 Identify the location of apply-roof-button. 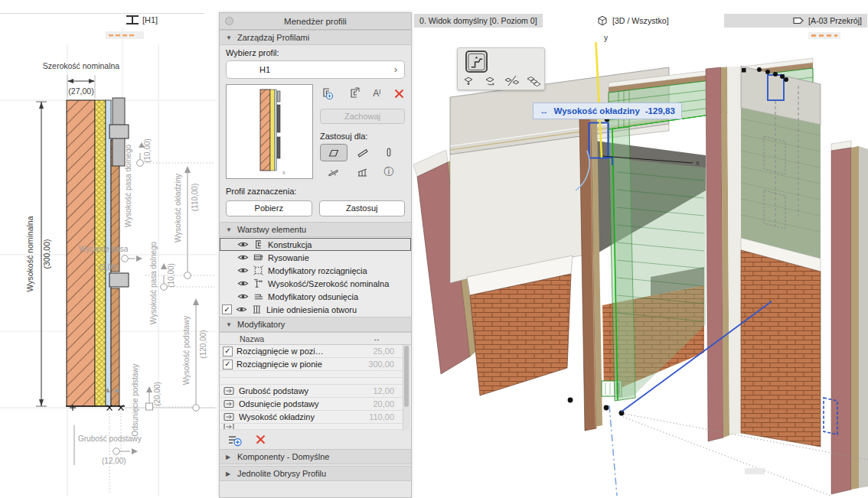
(363, 151).